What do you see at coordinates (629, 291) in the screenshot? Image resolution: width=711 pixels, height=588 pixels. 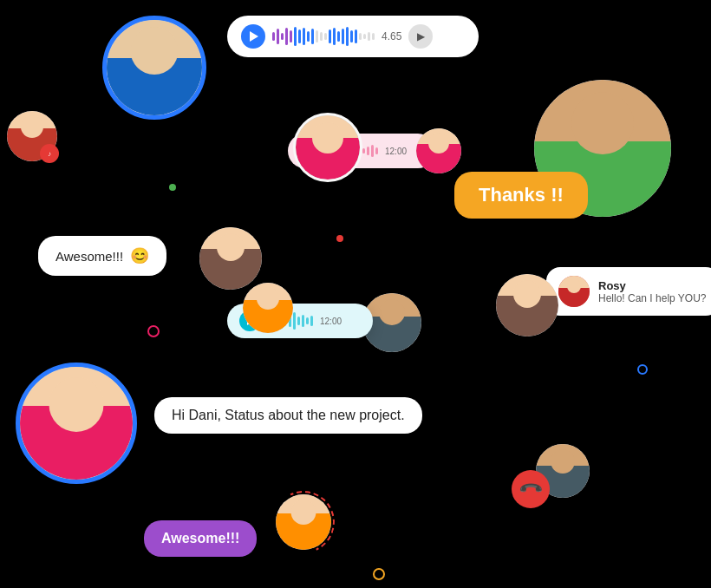 I see `rosy-card: Rosy Hello! Can I help YOU?` at bounding box center [629, 291].